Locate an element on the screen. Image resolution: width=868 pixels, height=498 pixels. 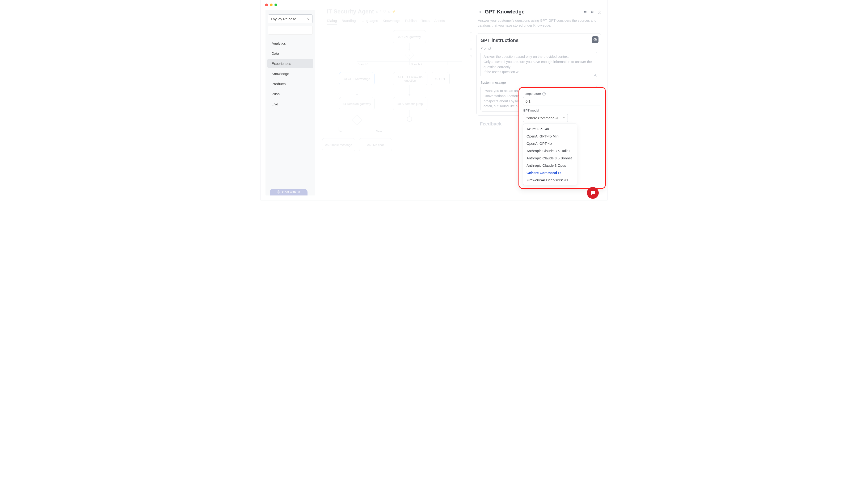
branch-2-label: Branch 2 is located at coordinates (417, 64).